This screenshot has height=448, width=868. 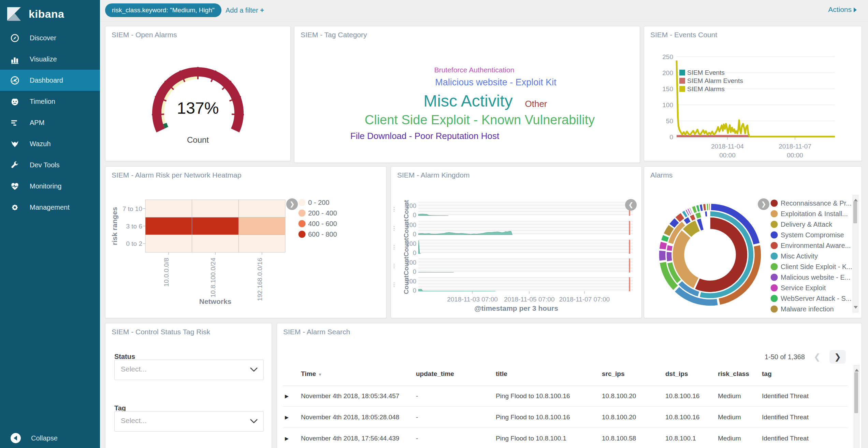 I want to click on cell-tag: Identified Threat, so click(x=805, y=417).